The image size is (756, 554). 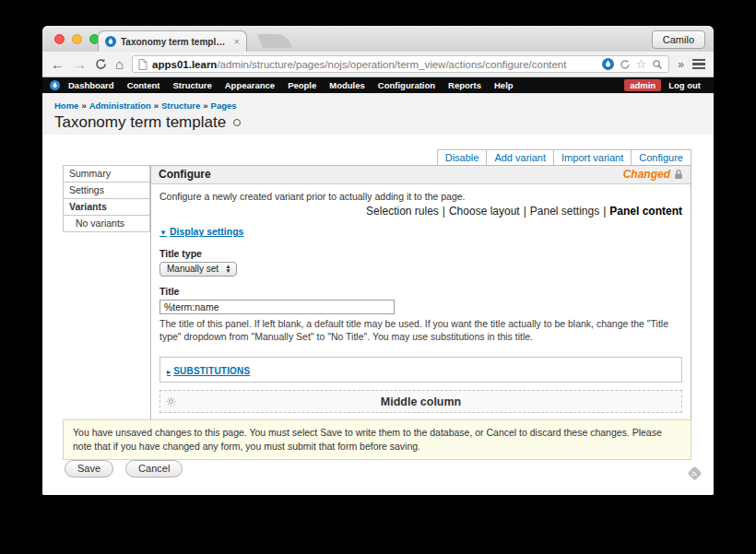 What do you see at coordinates (503, 85) in the screenshot?
I see `toolbar-item-help: Help` at bounding box center [503, 85].